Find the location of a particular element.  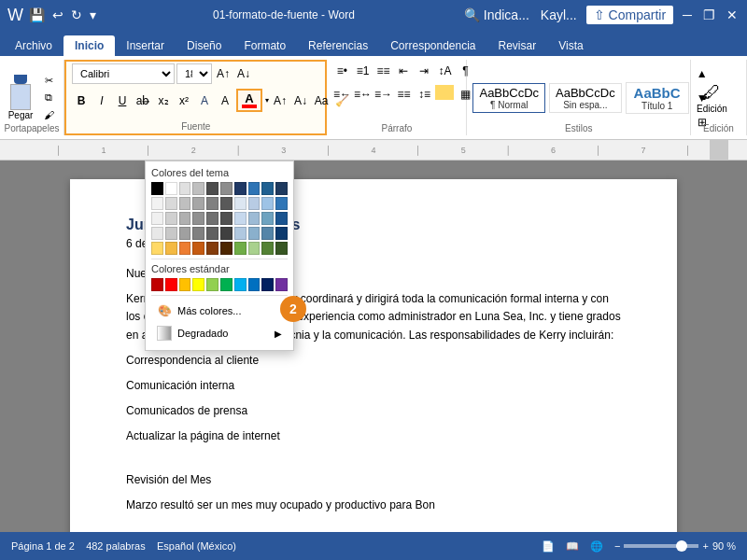

layout-icon: 📄 is located at coordinates (548, 547).